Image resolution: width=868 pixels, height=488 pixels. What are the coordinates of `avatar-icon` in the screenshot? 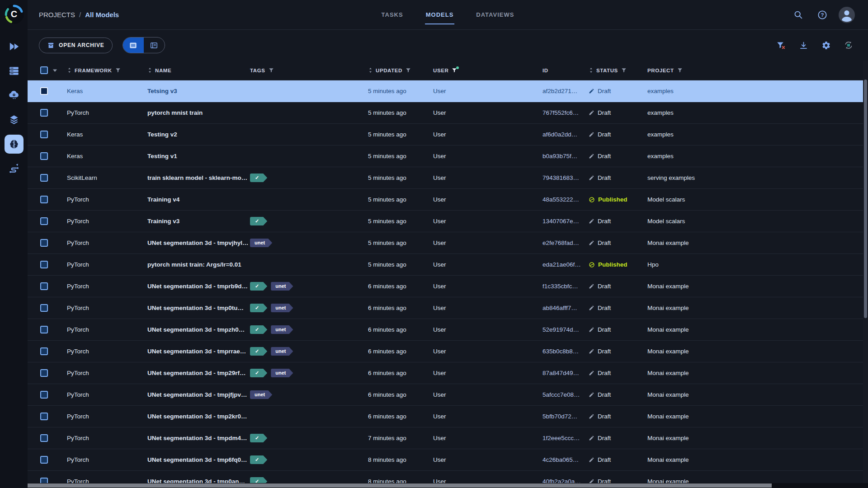 It's located at (847, 15).